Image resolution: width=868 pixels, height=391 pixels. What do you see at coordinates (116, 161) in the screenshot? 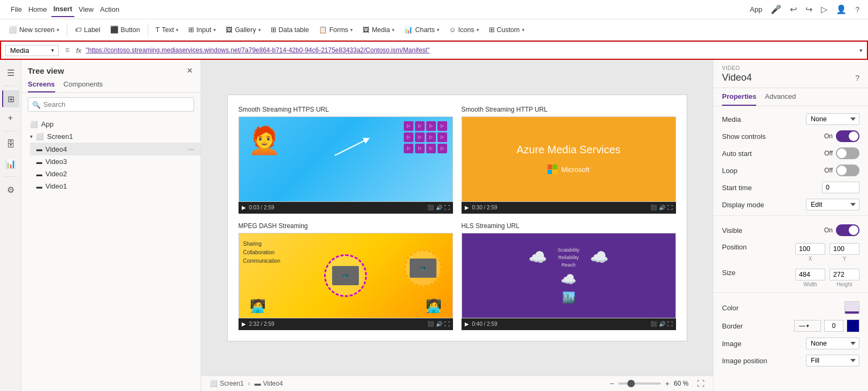
I see `tree-item-video3: ▬ Video3` at bounding box center [116, 161].